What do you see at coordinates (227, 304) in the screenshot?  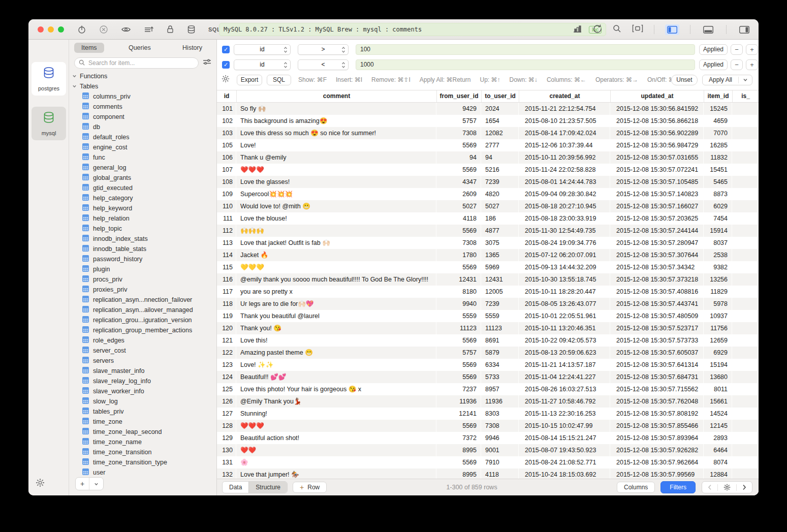 I see `cell-id: 118` at bounding box center [227, 304].